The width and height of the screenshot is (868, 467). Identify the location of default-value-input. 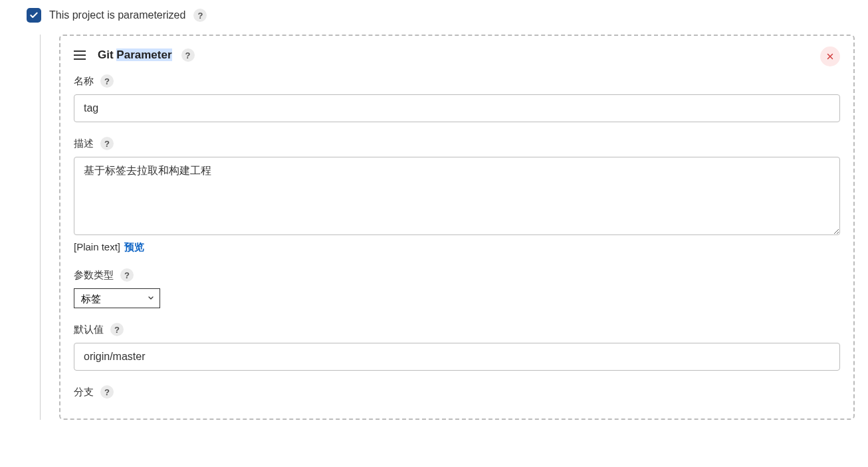
(457, 357).